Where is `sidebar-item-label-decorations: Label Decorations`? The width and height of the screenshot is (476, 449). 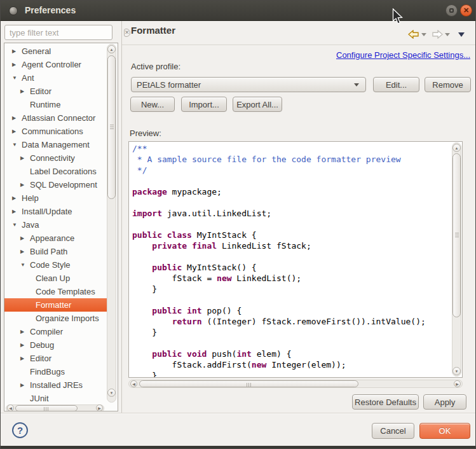 sidebar-item-label-decorations: Label Decorations is located at coordinates (56, 172).